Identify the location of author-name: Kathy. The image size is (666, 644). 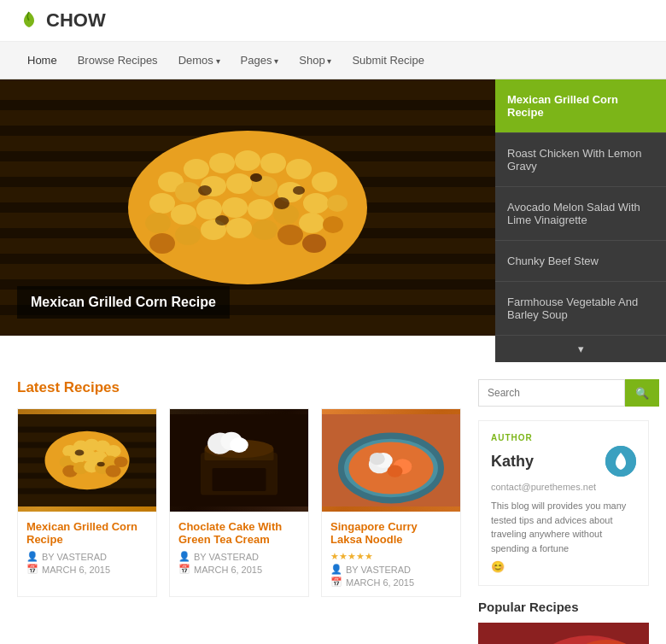
(512, 461).